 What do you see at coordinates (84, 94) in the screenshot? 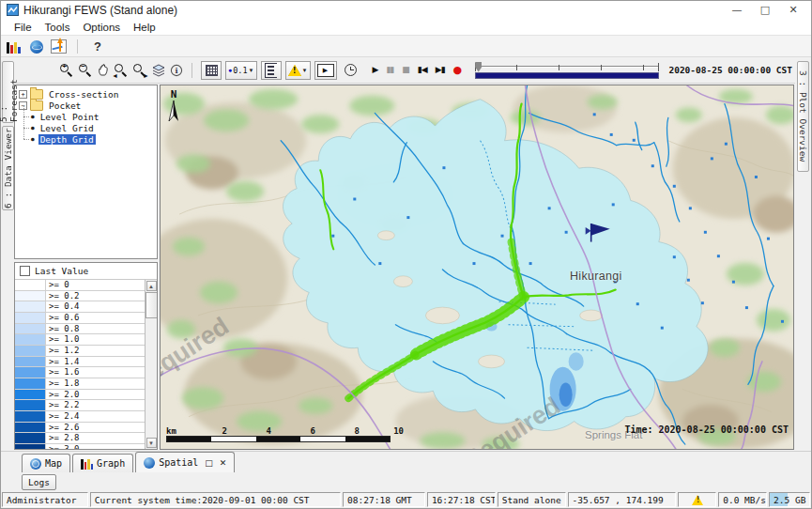
I see `tree-item-label: Cross-section` at bounding box center [84, 94].